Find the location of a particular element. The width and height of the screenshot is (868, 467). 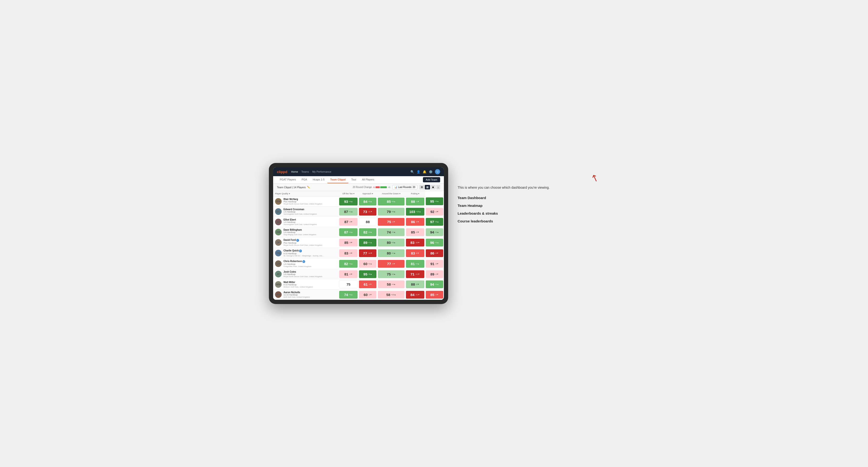

view-heatmap-button: ▦ is located at coordinates (427, 187).